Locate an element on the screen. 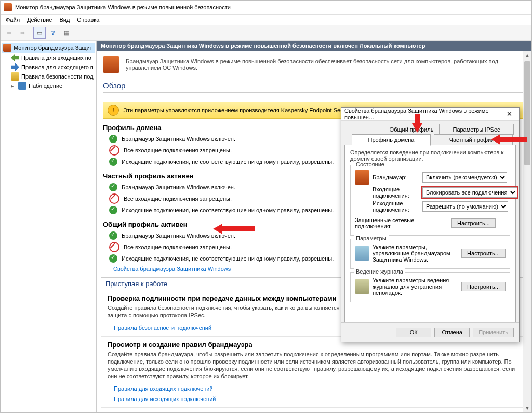  log-text: Укажите параметры ведения журналов для у… is located at coordinates (416, 287).